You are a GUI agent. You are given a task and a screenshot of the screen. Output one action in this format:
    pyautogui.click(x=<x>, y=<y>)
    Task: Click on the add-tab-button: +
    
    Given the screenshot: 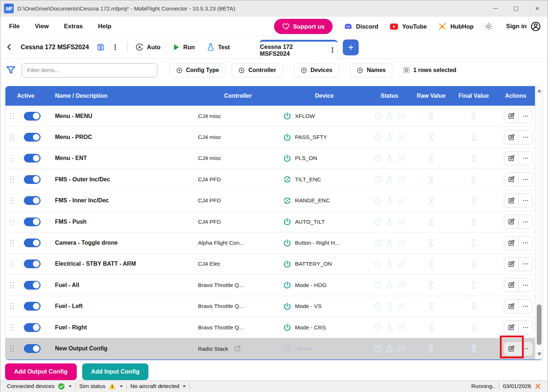 What is the action you would take?
    pyautogui.click(x=351, y=47)
    